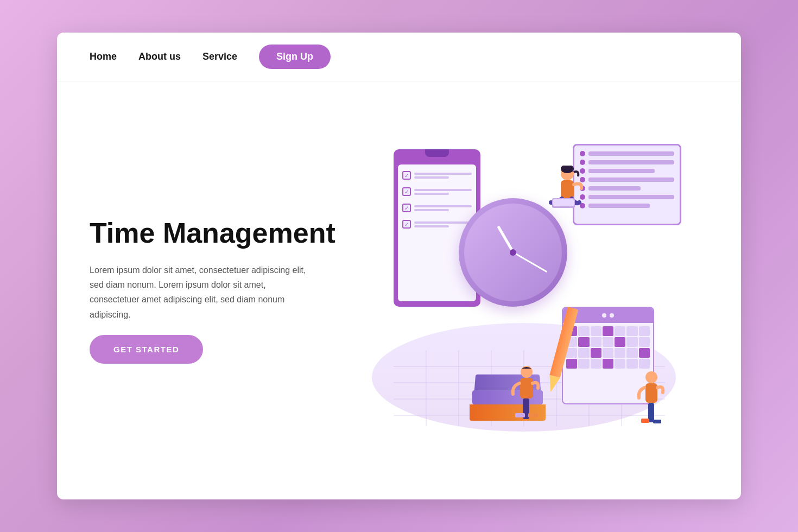 This screenshot has width=798, height=532. What do you see at coordinates (160, 56) in the screenshot?
I see `nav-about: About us` at bounding box center [160, 56].